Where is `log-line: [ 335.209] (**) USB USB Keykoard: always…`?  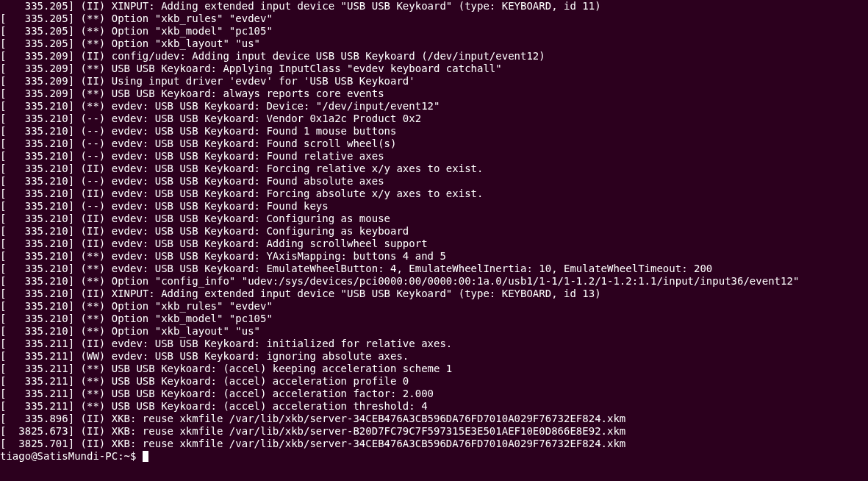 log-line: [ 335.209] (**) USB USB Keykoard: always… is located at coordinates (432, 94).